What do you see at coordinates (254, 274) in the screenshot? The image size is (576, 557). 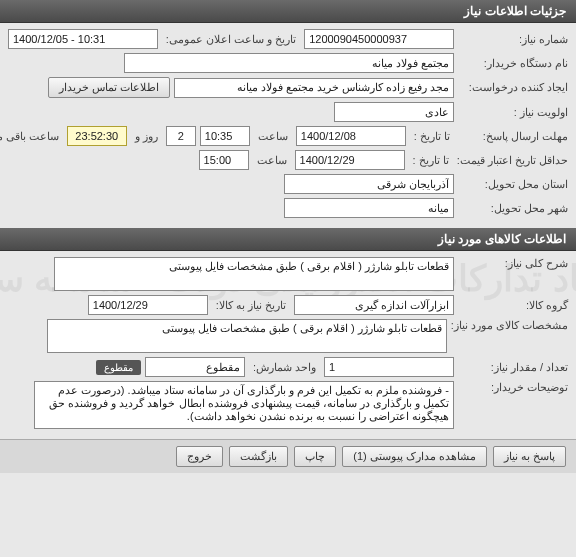 I see `general-desc-field` at bounding box center [254, 274].